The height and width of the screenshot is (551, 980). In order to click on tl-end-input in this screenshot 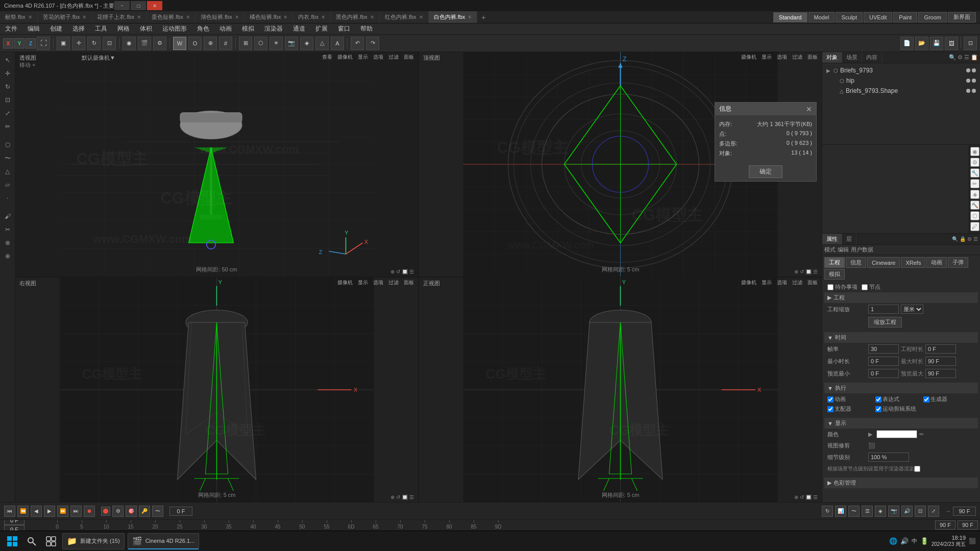, I will do `click(945, 525)`.